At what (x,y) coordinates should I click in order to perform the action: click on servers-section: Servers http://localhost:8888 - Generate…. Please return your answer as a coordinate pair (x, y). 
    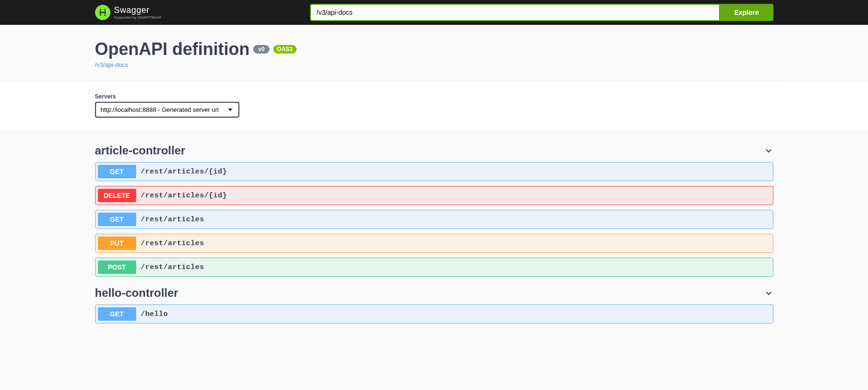
    Looking at the image, I should click on (434, 105).